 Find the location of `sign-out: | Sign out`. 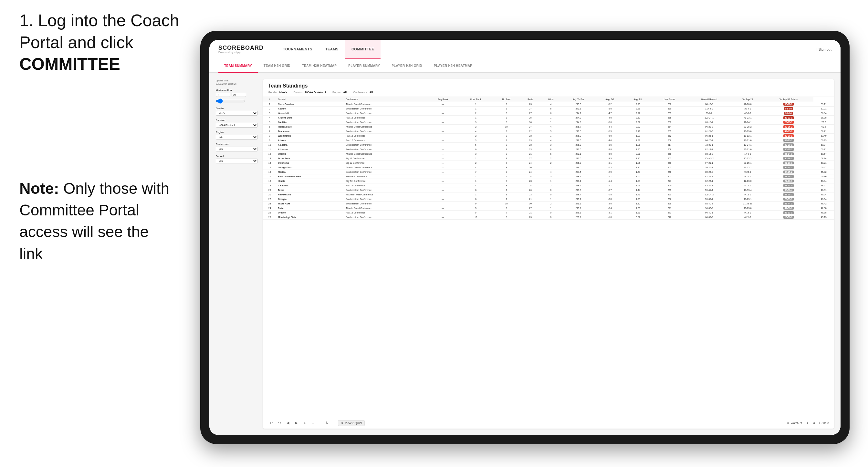

sign-out: | Sign out is located at coordinates (824, 49).